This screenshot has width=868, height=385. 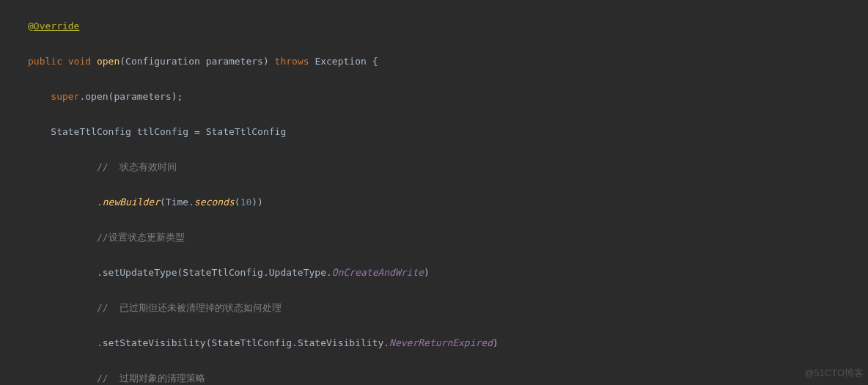 What do you see at coordinates (189, 308) in the screenshot?
I see `comment: // 已过期但还未被清理掉的状态如何处理` at bounding box center [189, 308].